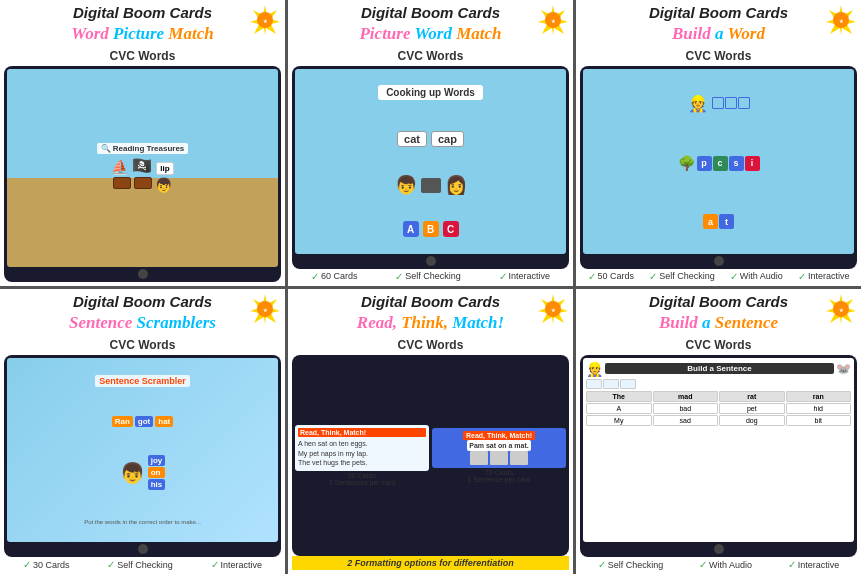 The width and height of the screenshot is (861, 574). What do you see at coordinates (841, 20) in the screenshot?
I see `card3-sunburst: ★` at bounding box center [841, 20].